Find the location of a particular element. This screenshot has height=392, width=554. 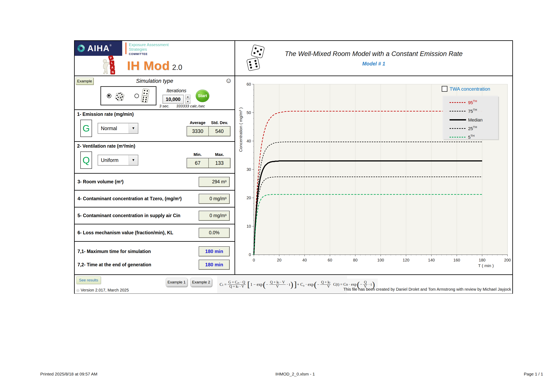

twa-checkbox is located at coordinates (444, 89).